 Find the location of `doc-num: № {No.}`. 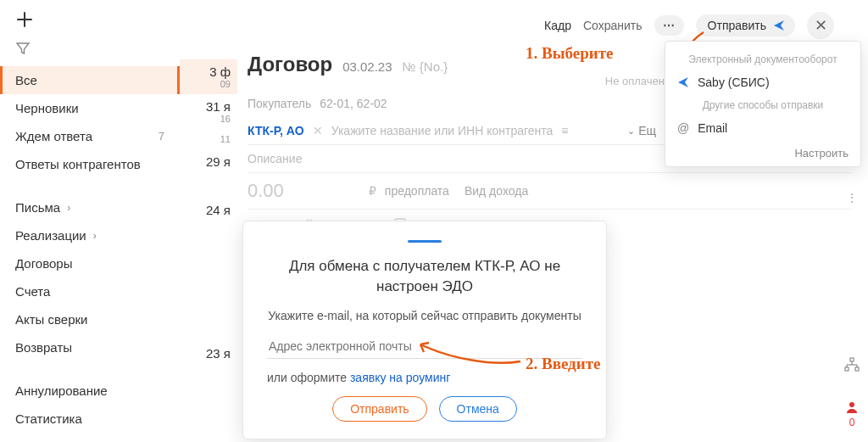

doc-num: № {No.} is located at coordinates (426, 66).